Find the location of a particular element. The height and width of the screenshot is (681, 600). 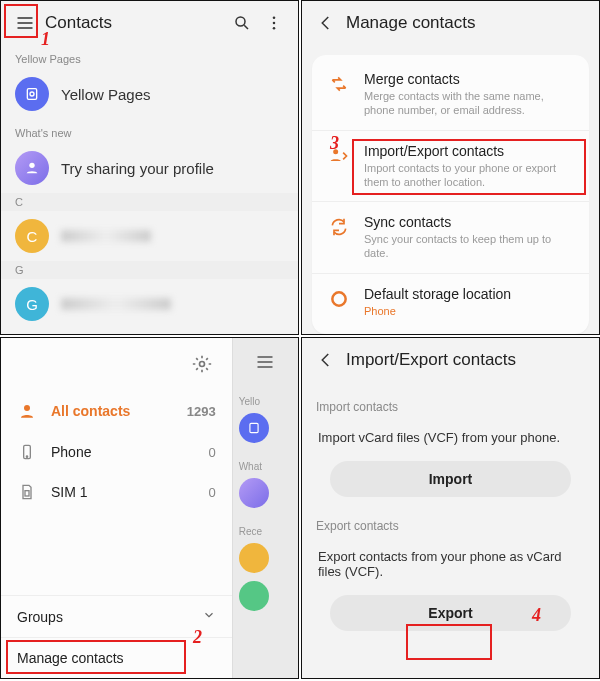

chevron-down-icon is located at coordinates (209, 616).